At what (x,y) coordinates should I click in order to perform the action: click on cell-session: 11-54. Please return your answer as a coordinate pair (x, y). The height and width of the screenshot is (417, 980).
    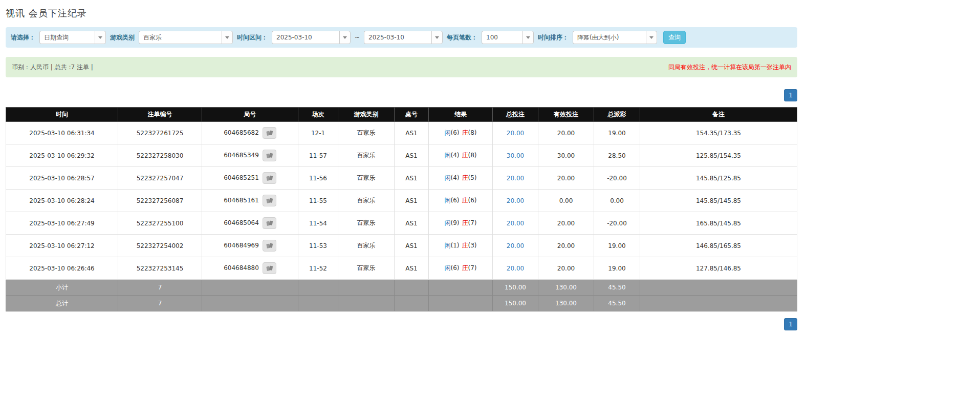
    Looking at the image, I should click on (318, 223).